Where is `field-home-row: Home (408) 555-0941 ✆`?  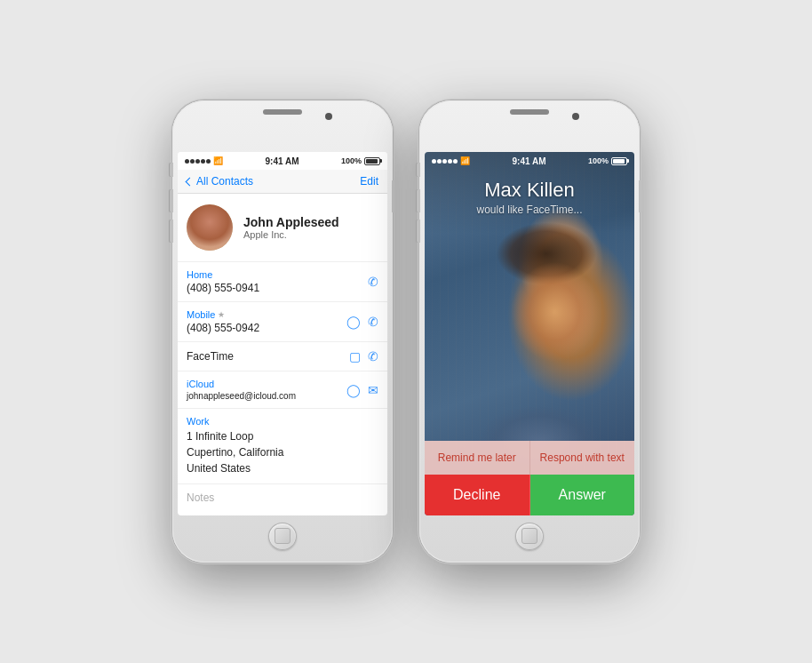
field-home-row: Home (408) 555-0941 ✆ is located at coordinates (283, 282).